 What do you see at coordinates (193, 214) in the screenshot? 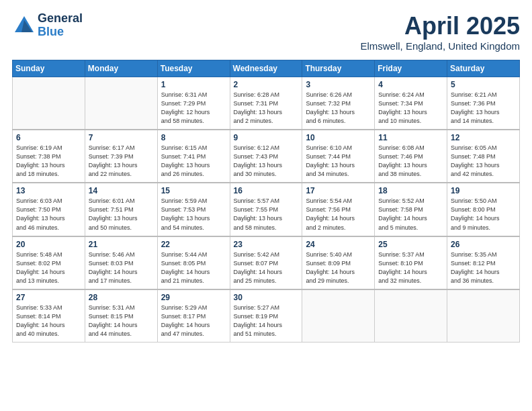
I see `day-detail: Sunrise: 5:59 AM Sunset: 7:53 PM Dayligh…` at bounding box center [193, 214].